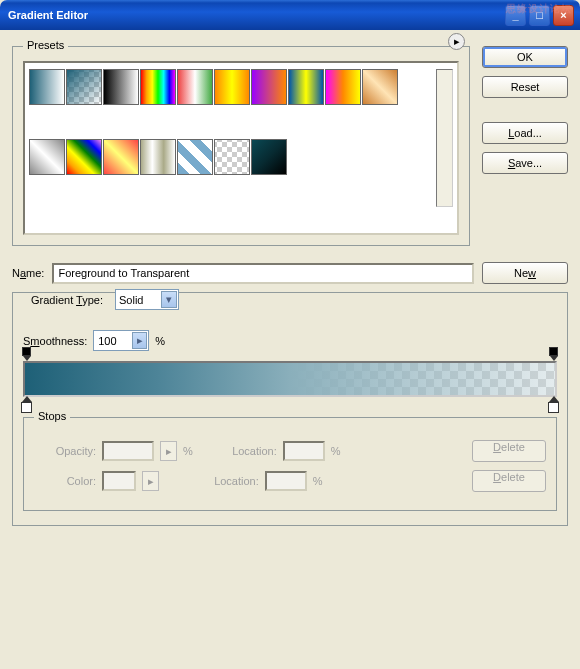  What do you see at coordinates (168, 451) in the screenshot?
I see `opacity-stepper: ▸` at bounding box center [168, 451].